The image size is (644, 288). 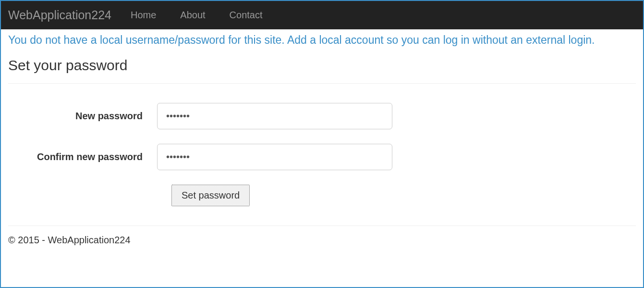 What do you see at coordinates (322, 84) in the screenshot?
I see `divider` at bounding box center [322, 84].